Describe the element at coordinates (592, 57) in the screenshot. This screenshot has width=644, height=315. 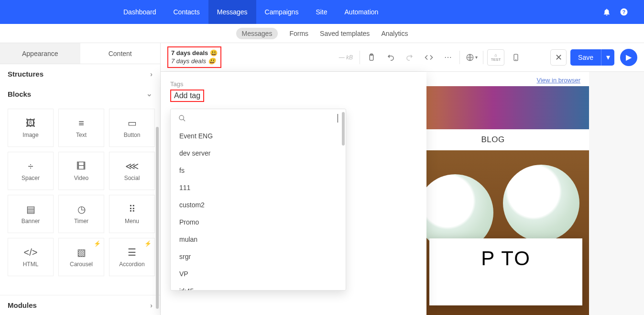
I see `save-button-group: Save ▾` at that location.